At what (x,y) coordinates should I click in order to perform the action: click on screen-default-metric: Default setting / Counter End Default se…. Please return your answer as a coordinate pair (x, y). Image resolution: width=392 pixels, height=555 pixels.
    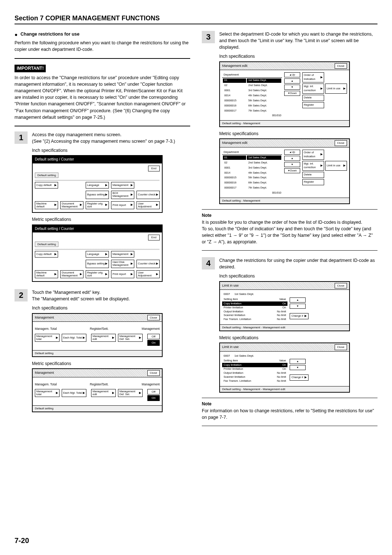
    Looking at the image, I should click on (97, 254).